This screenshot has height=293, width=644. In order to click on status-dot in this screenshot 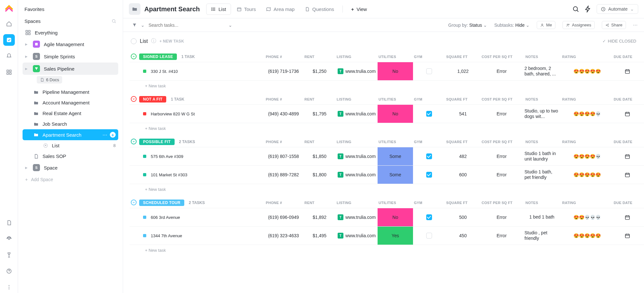, I will do `click(145, 236)`.